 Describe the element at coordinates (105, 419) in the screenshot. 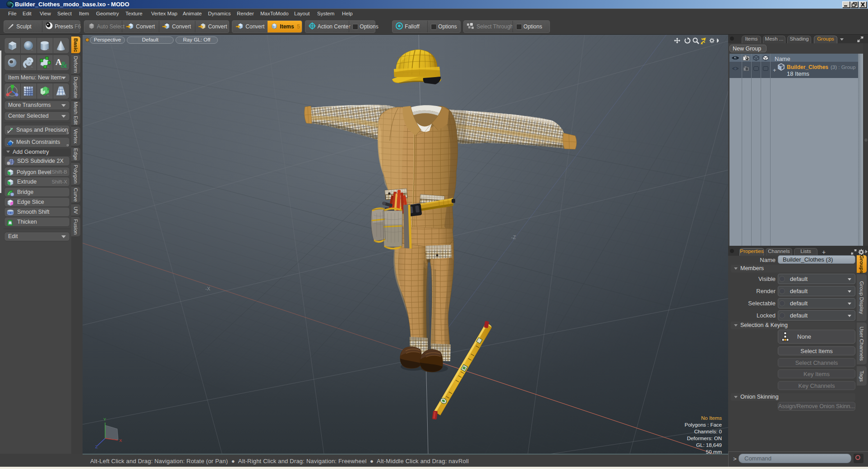

I see `svg-text: Y` at that location.